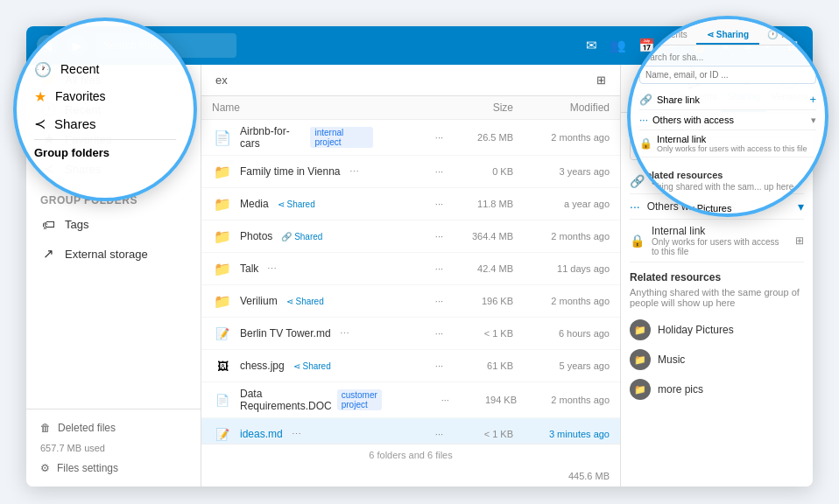 The width and height of the screenshot is (839, 504). What do you see at coordinates (342, 137) in the screenshot?
I see `file-tag: internal project` at bounding box center [342, 137].